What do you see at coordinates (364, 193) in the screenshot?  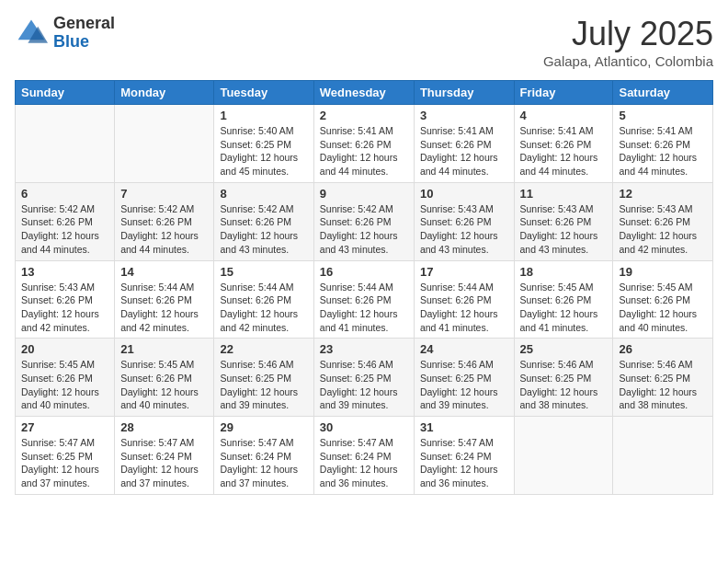 I see `day-number: 9` at bounding box center [364, 193].